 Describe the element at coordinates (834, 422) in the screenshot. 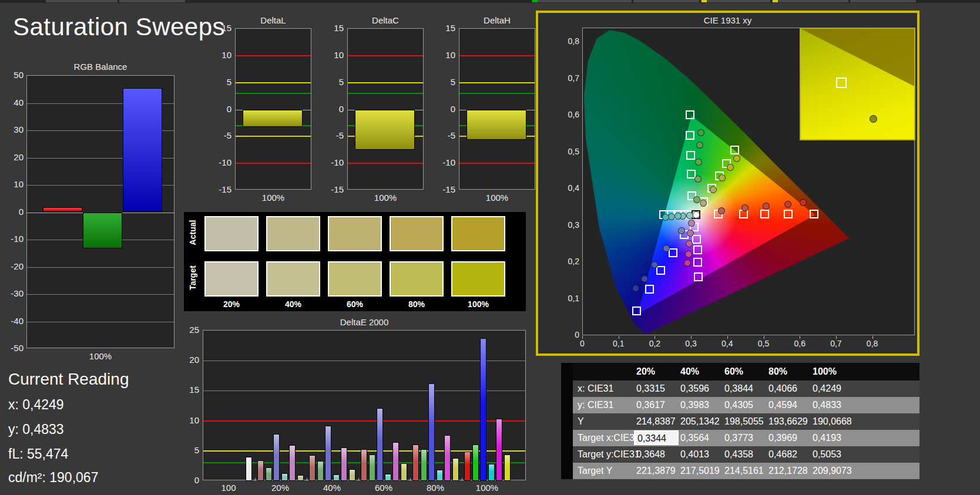

I see `table-cell: 190,0668` at that location.